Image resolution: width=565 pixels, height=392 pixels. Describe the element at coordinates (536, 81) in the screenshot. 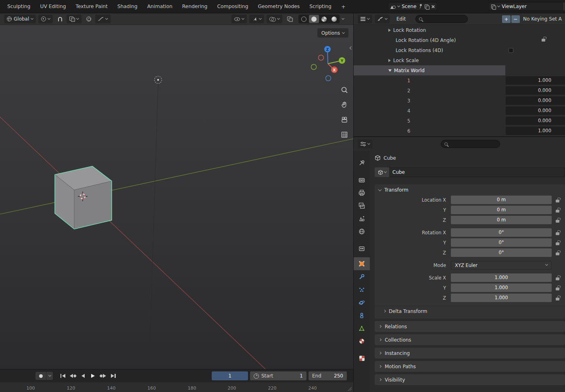

I see `channel-value-field: 1.000` at that location.